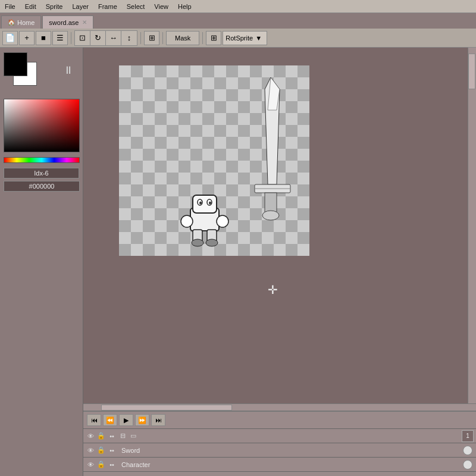  I want to click on horizontal-scrollbar-thumb, so click(167, 408).